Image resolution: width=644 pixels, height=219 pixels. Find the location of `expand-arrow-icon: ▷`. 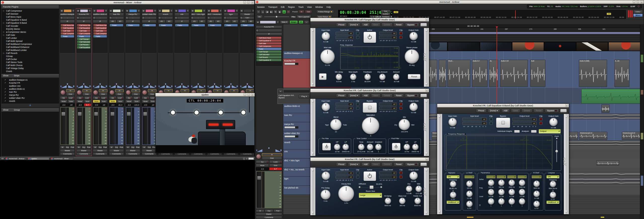

expand-arrow-icon: ▷ is located at coordinates (4, 35).